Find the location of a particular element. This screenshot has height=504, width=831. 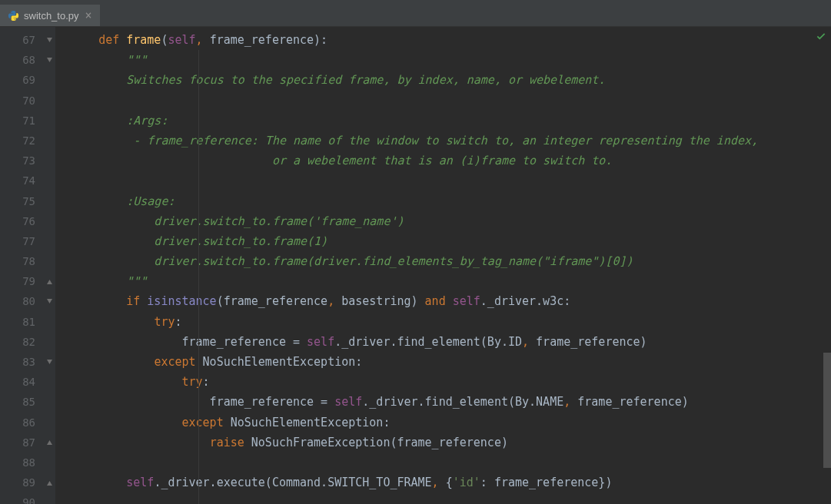

line-number: 78 is located at coordinates (22, 261).